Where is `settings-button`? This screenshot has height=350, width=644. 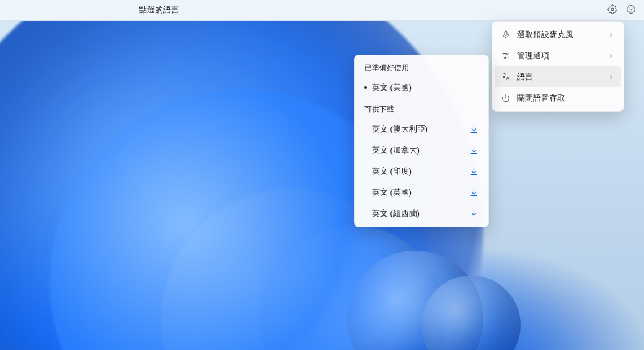 settings-button is located at coordinates (612, 11).